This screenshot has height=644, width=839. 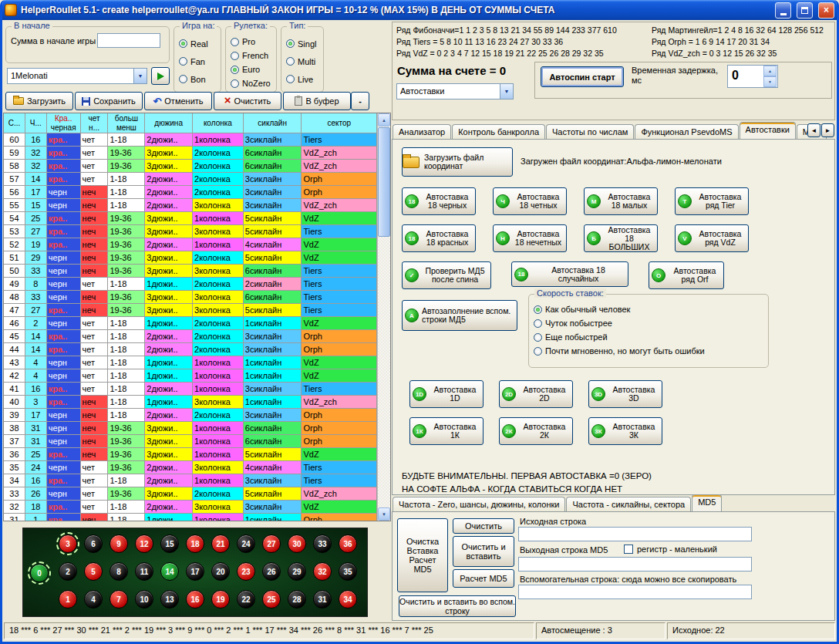 What do you see at coordinates (625, 394) in the screenshot?
I see `autobet-3d-button: 3DАвтоставка 3D` at bounding box center [625, 394].